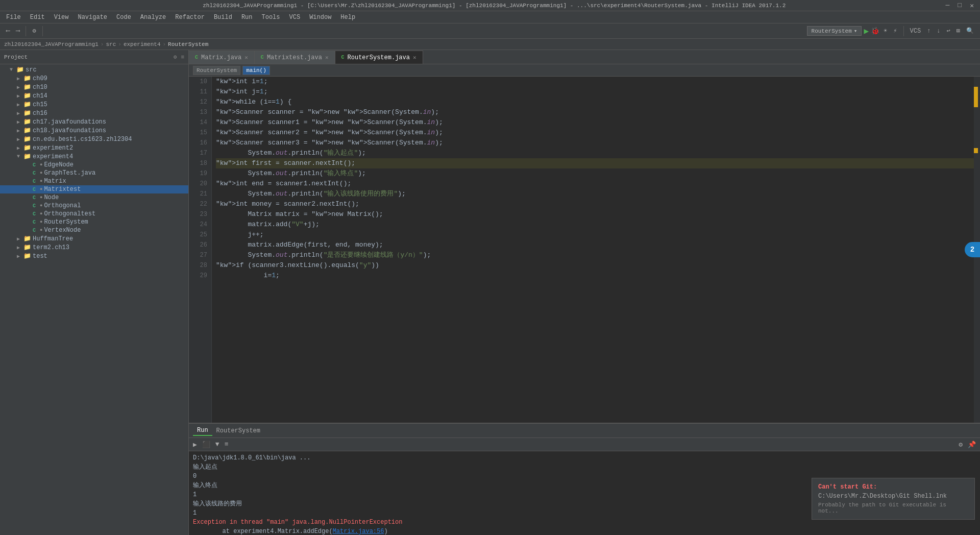  What do you see at coordinates (929, 31) in the screenshot?
I see `vcs-up-button: ↑` at bounding box center [929, 31].